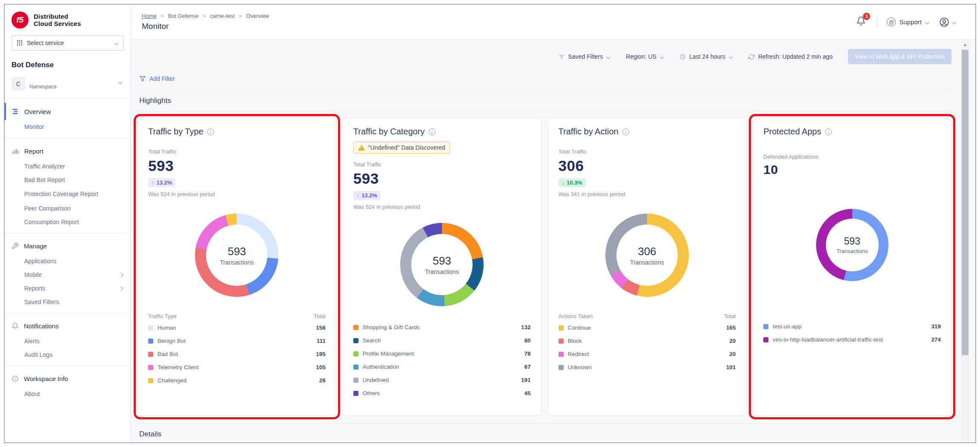 The width and height of the screenshot is (980, 447). What do you see at coordinates (20, 43) in the screenshot?
I see `grid-icon` at bounding box center [20, 43].